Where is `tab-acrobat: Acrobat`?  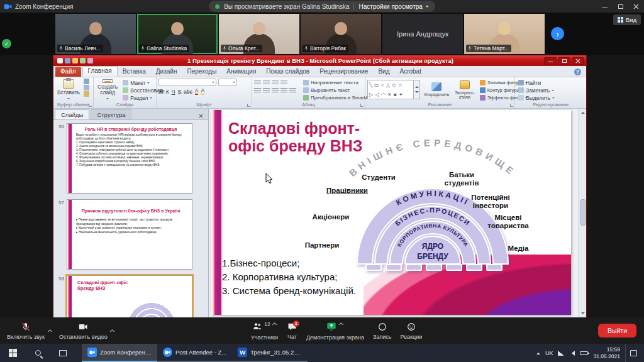
tab-acrobat: Acrobat is located at coordinates (410, 72).